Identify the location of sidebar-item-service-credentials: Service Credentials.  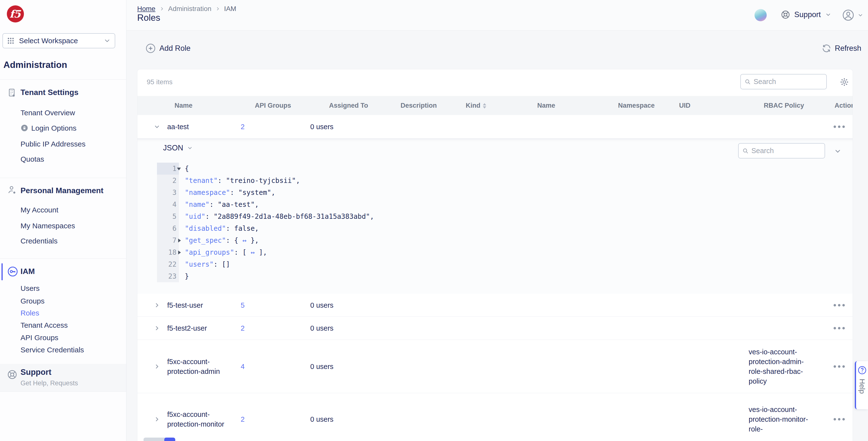
(52, 350).